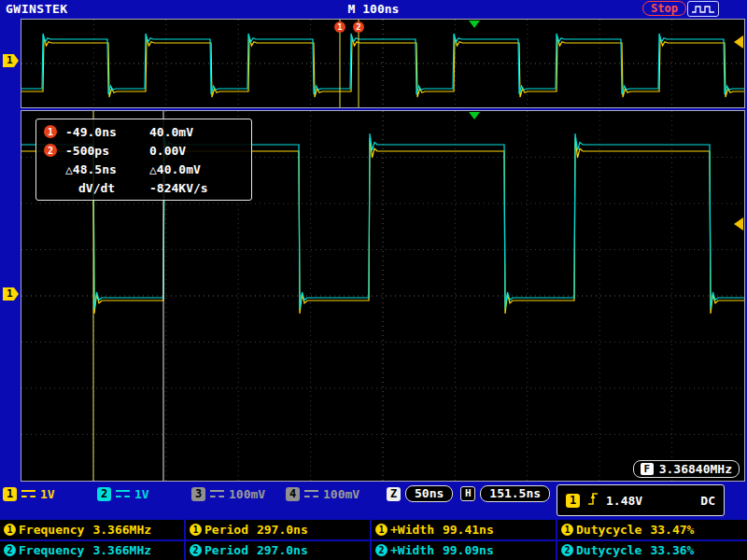  I want to click on measurement-value: 33.47%, so click(672, 530).